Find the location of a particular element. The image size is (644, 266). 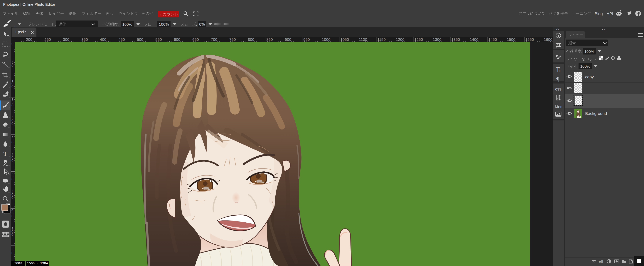

svg-text: 1300 is located at coordinates (437, 39).